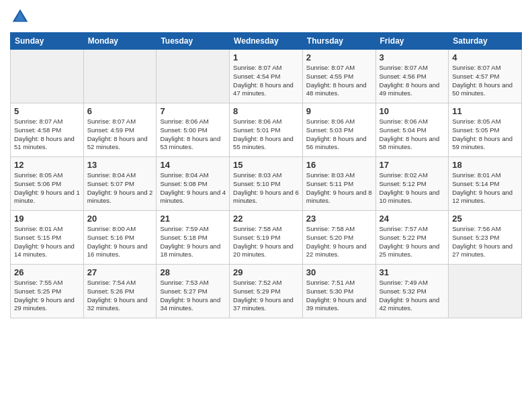  I want to click on cell-content: Sunrise: 7:51 AMSunset: 5:30 PMDaylight:…, so click(339, 295).